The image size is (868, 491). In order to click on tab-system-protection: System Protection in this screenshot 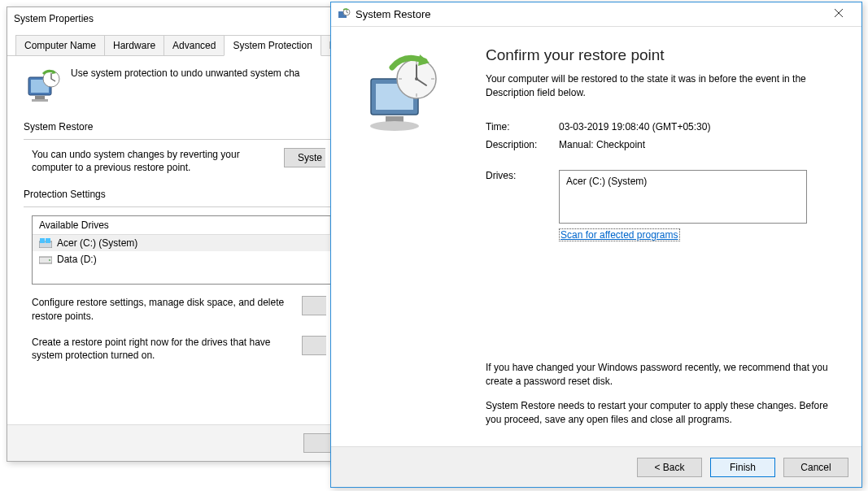, I will do `click(272, 46)`.